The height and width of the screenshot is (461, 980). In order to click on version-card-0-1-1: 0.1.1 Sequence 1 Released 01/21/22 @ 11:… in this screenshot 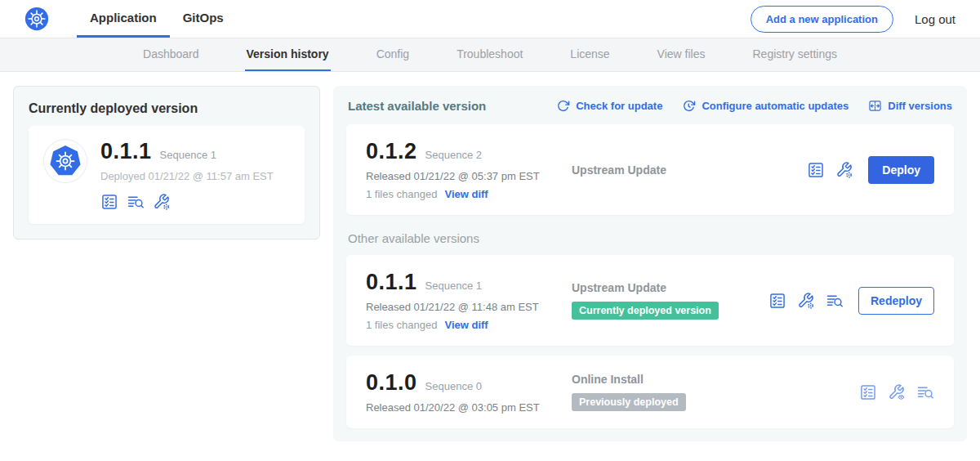, I will do `click(650, 301)`.